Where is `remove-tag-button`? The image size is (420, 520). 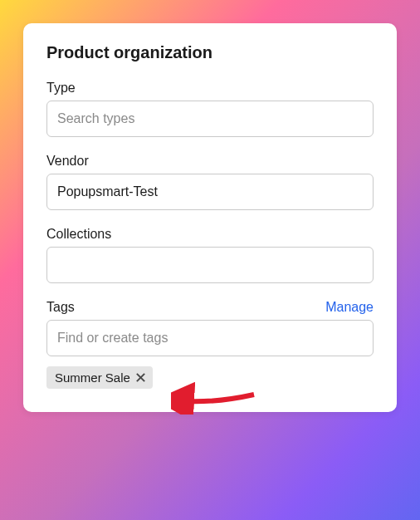 remove-tag-button is located at coordinates (141, 377).